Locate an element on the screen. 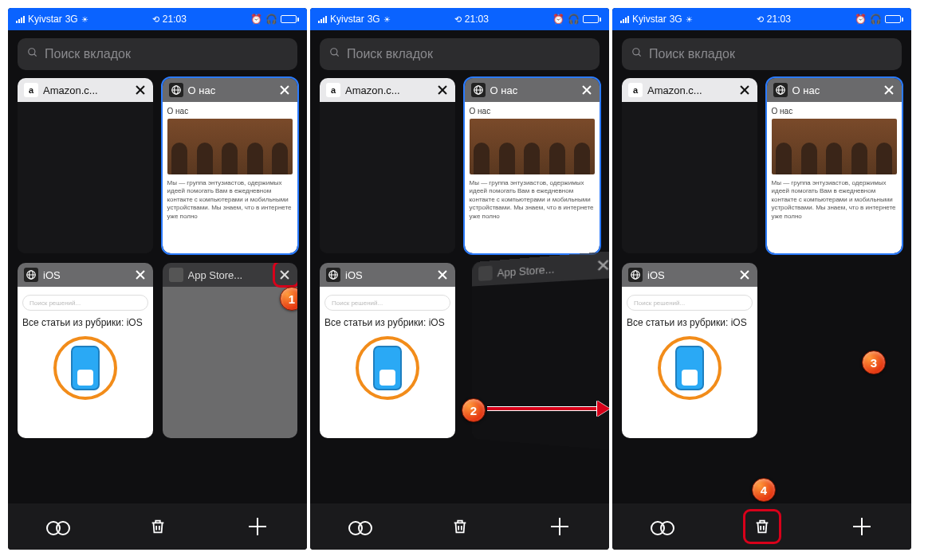 Image resolution: width=928 pixels, height=560 pixels. alarm-icon: ⏰ is located at coordinates (861, 19).